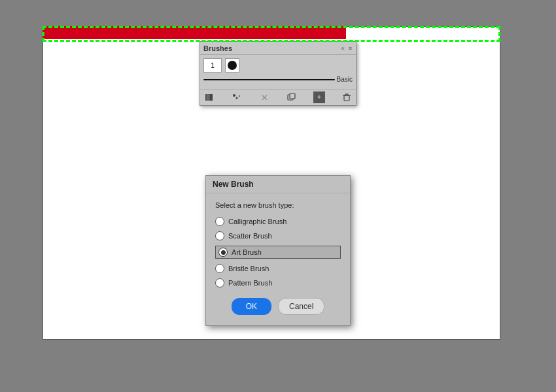 The image size is (556, 392). What do you see at coordinates (220, 269) in the screenshot?
I see `radio-bristle-input` at bounding box center [220, 269].